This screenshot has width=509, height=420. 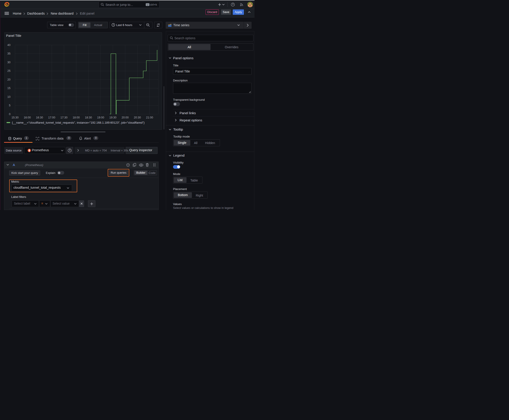 I want to click on svg-text: 16:30, so click(x=39, y=118).